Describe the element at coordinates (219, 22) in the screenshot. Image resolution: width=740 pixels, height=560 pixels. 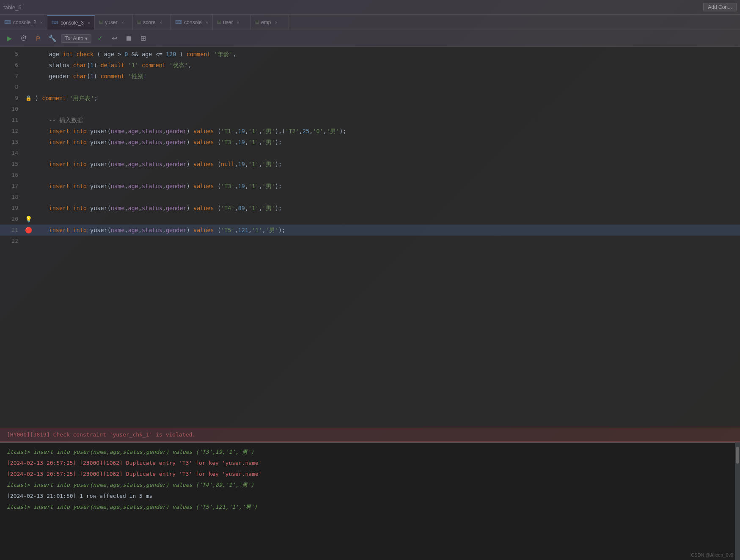
I see `user-table-icon: ⊞` at that location.